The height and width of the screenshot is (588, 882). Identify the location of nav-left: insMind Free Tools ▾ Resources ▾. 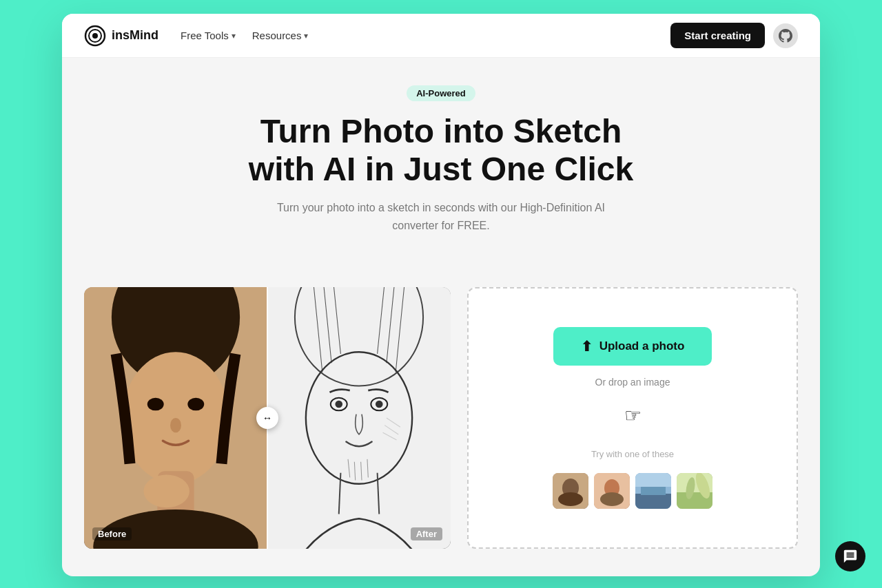
(196, 36).